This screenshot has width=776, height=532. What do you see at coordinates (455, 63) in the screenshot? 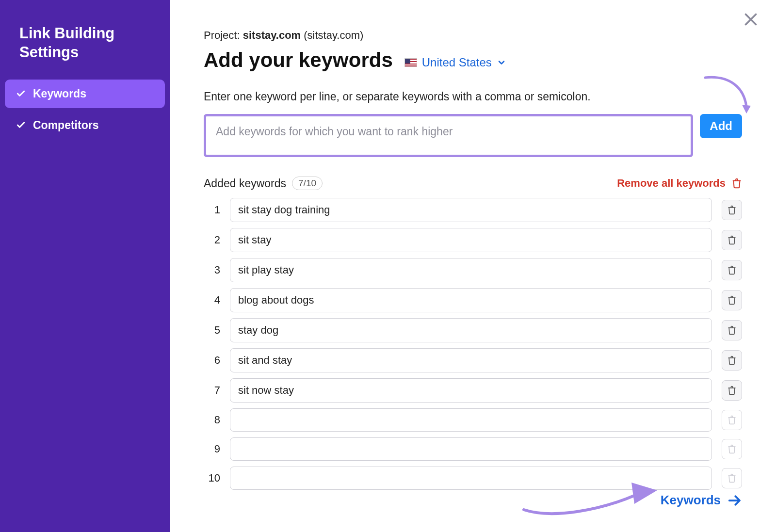
I see `country-selector: United States` at bounding box center [455, 63].